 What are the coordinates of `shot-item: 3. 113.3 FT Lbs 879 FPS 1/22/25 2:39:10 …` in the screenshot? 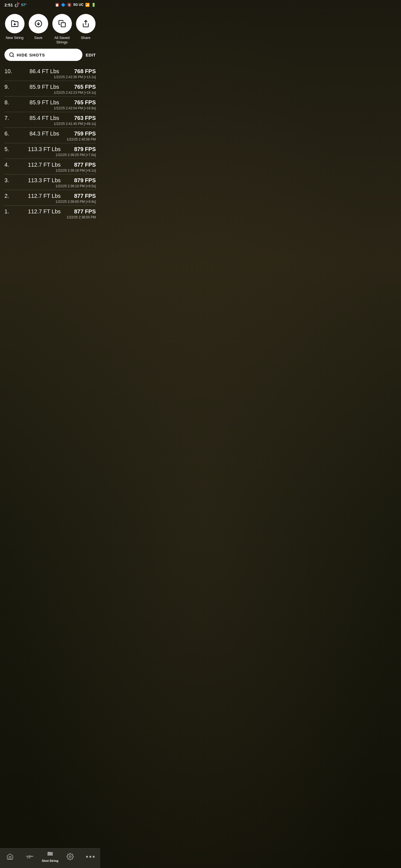 It's located at (50, 182).